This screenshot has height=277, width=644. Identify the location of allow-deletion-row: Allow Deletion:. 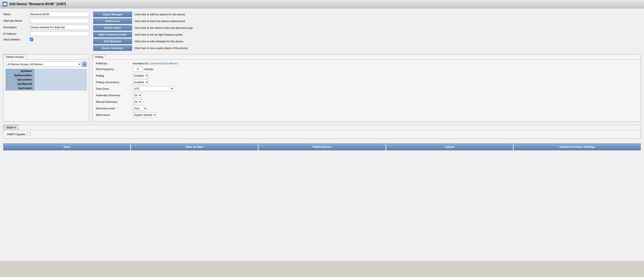
(46, 39).